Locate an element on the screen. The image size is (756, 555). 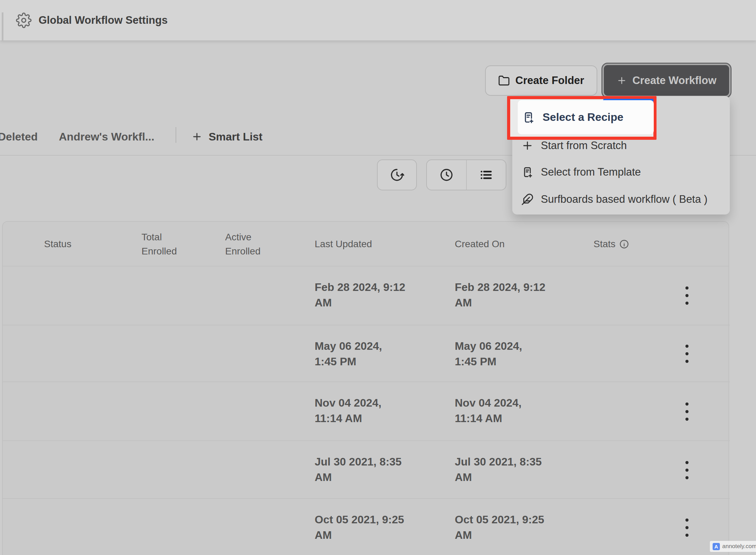
column-header-stats: Stats is located at coordinates (611, 244).